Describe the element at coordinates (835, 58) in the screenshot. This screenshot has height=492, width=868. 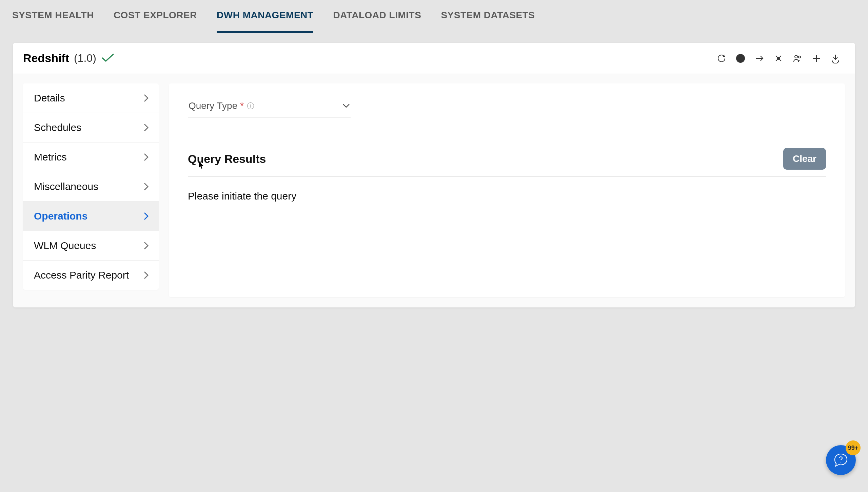
I see `download-icon` at that location.